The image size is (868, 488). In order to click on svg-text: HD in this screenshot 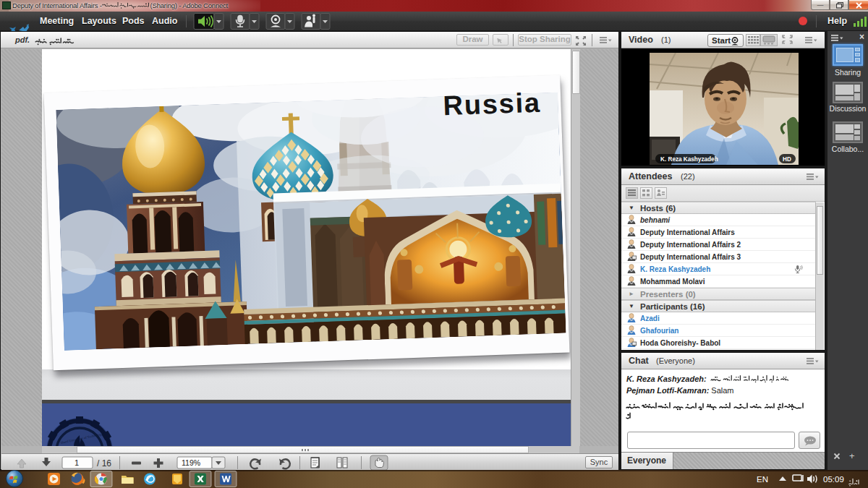, I will do `click(787, 159)`.